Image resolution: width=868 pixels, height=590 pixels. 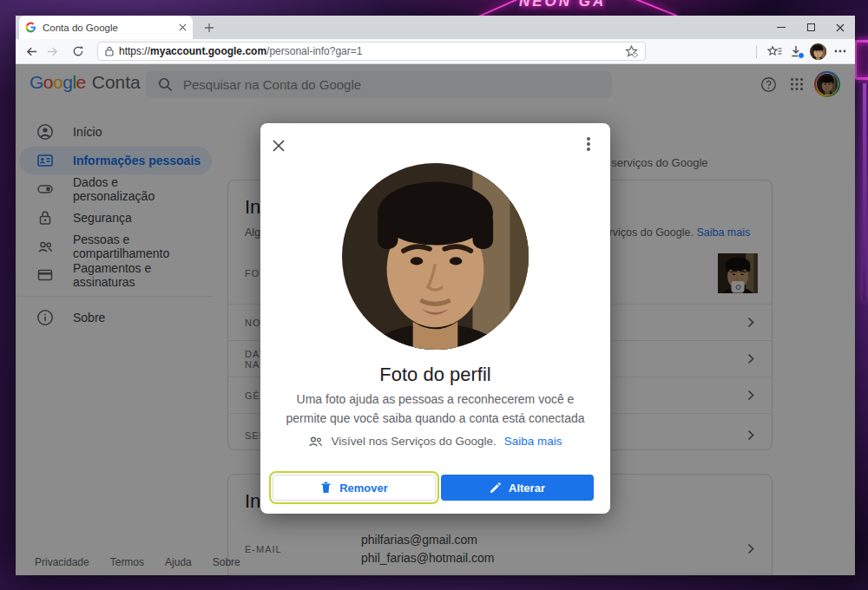 What do you see at coordinates (108, 28) in the screenshot?
I see `tab-title: Conta do Google` at bounding box center [108, 28].